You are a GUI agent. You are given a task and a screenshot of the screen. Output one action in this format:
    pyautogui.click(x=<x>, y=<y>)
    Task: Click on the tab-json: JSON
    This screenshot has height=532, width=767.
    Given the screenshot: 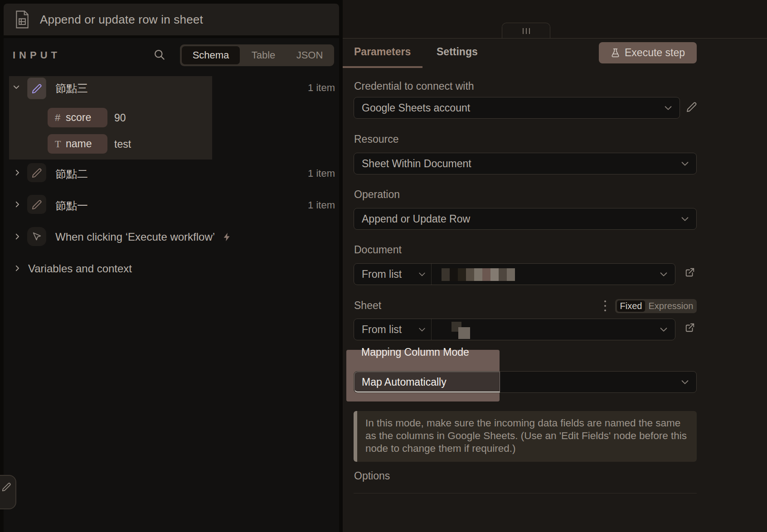 What is the action you would take?
    pyautogui.click(x=310, y=55)
    